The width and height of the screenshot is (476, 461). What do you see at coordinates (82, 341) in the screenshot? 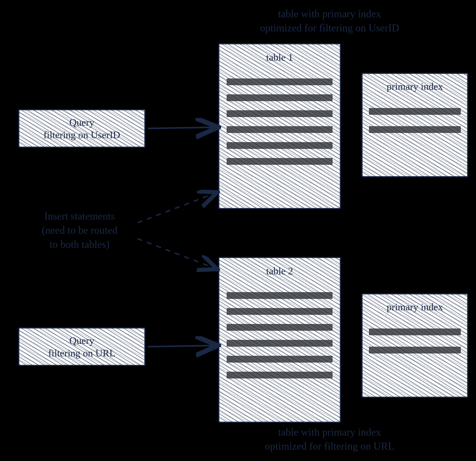
I see `query-box-url-line1: Query` at bounding box center [82, 341].